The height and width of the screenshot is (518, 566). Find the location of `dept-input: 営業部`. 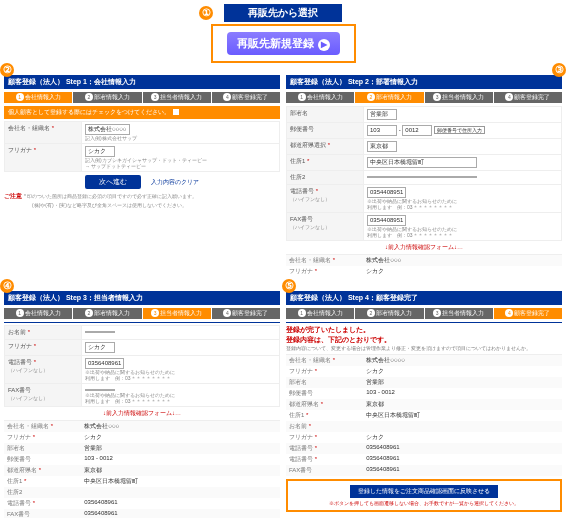

dept-input: 営業部 is located at coordinates (382, 114).